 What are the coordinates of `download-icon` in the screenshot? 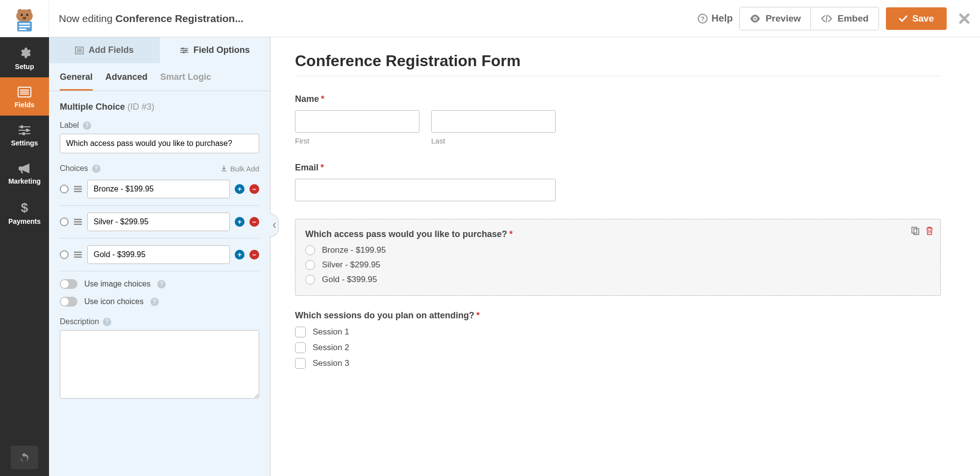 It's located at (224, 168).